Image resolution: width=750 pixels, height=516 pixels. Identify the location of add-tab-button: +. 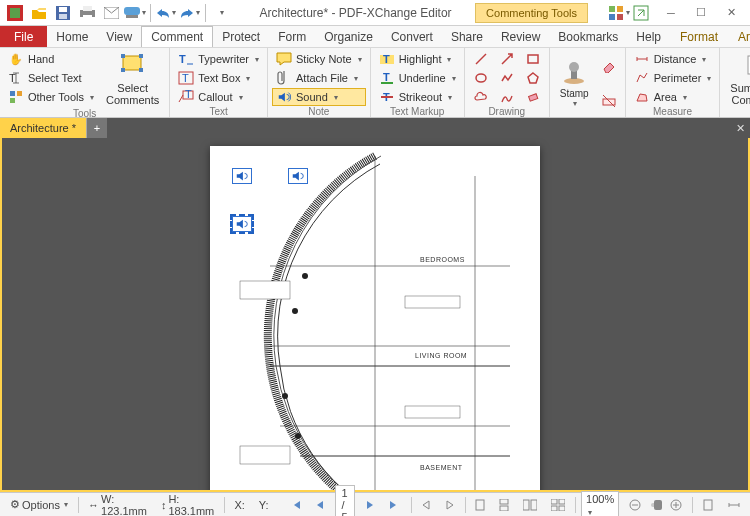
(97, 128).